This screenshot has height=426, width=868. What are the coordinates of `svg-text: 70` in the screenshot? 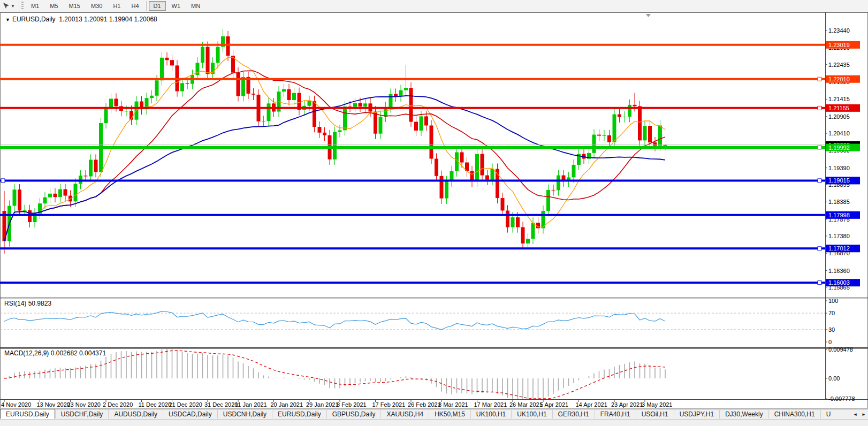 It's located at (832, 313).